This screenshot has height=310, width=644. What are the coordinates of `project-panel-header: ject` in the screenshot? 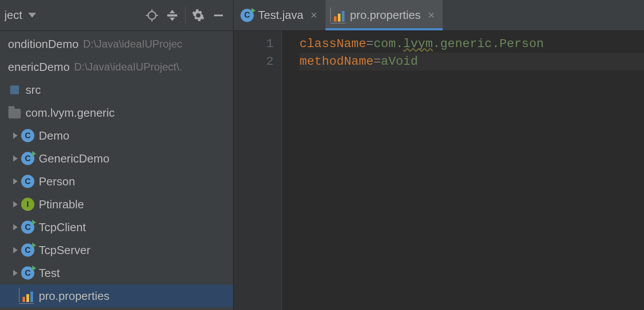 It's located at (117, 15).